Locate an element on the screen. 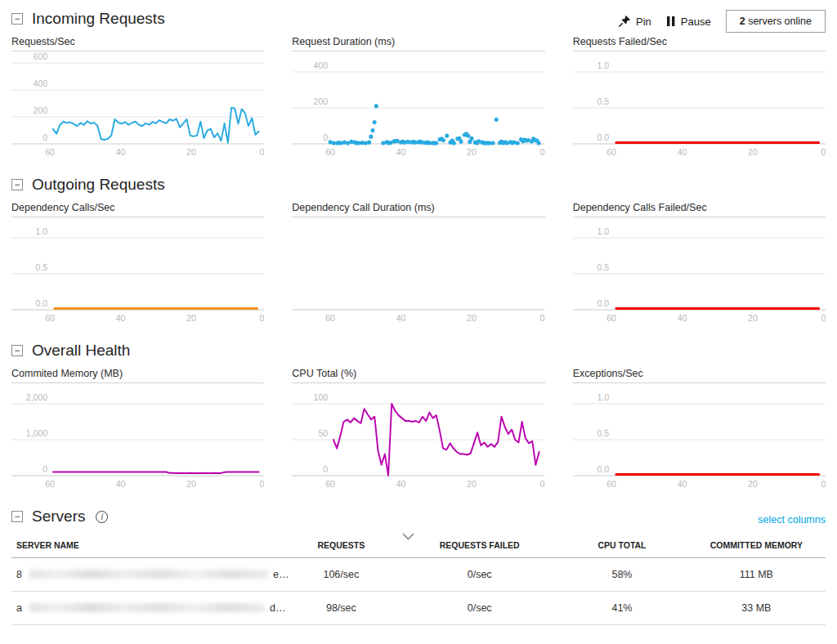  requests-per-sec-plot: 60040020006040200 is located at coordinates (137, 107).